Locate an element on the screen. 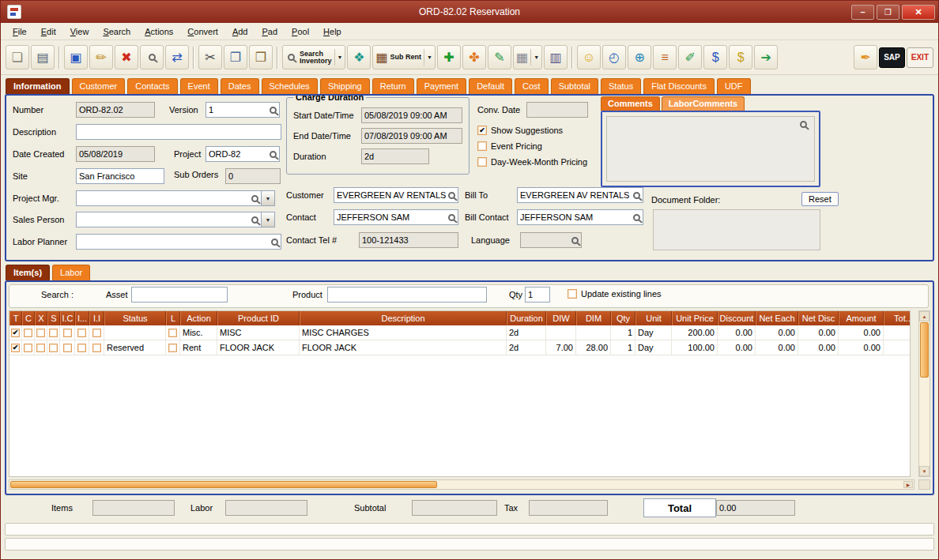 The image size is (939, 560). scroll-down-button is located at coordinates (925, 471).